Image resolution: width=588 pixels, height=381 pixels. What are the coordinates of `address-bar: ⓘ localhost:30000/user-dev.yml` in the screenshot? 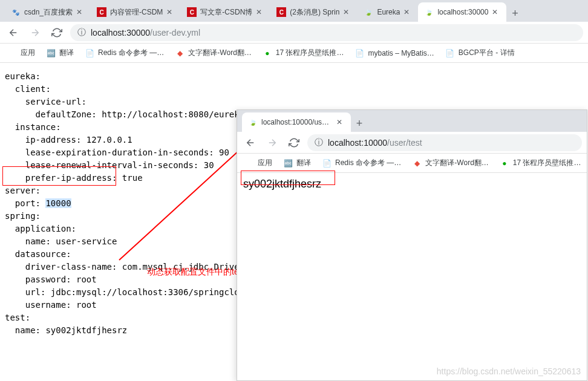 It's located at (327, 33).